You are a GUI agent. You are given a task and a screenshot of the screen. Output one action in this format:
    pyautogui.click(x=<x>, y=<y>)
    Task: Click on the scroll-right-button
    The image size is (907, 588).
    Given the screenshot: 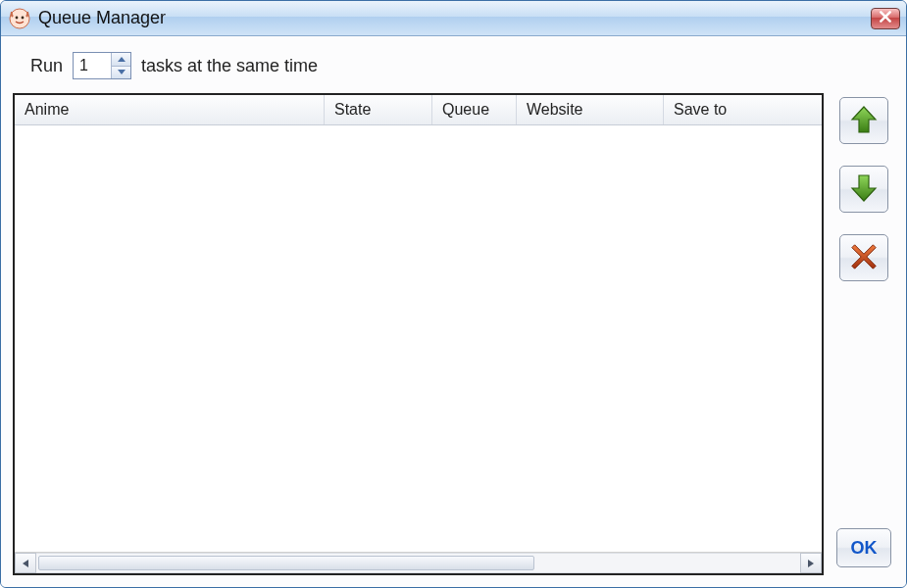 What is the action you would take?
    pyautogui.click(x=811, y=563)
    